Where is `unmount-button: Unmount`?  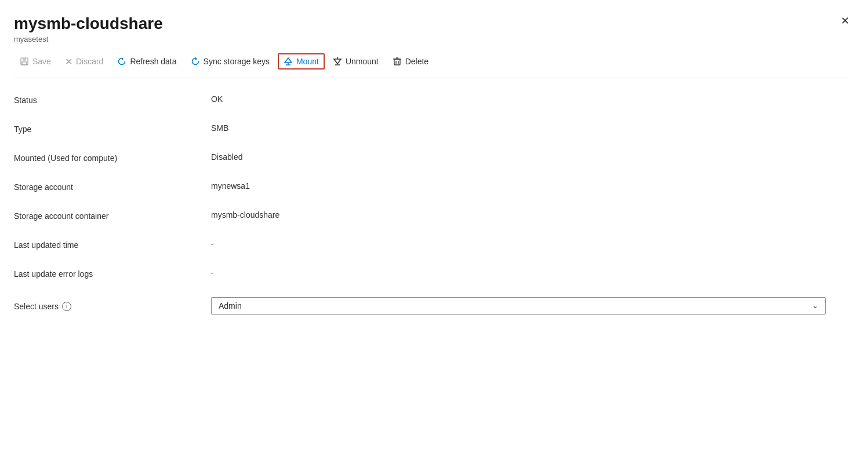
unmount-button: Unmount is located at coordinates (356, 61).